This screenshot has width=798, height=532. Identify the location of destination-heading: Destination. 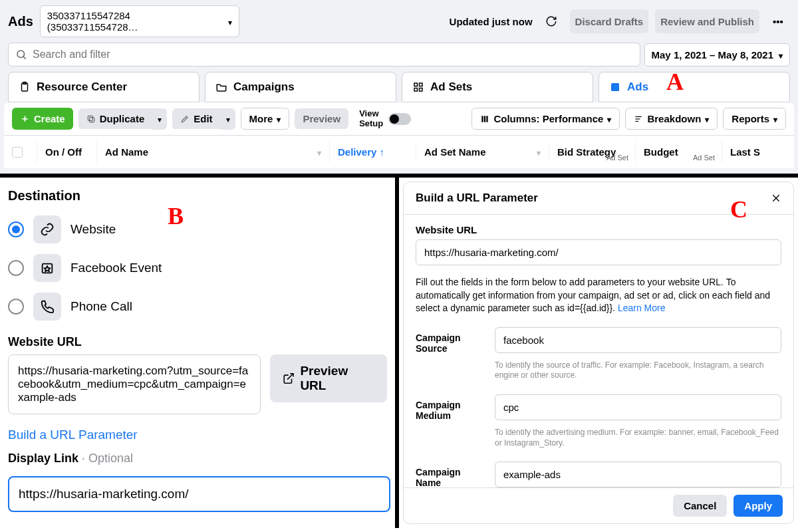
(198, 196).